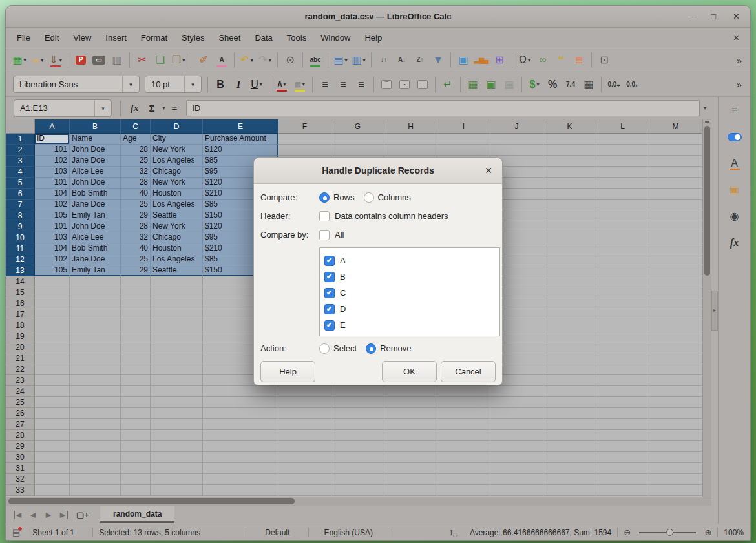  Describe the element at coordinates (534, 85) in the screenshot. I see `currency-button: $▾` at that location.